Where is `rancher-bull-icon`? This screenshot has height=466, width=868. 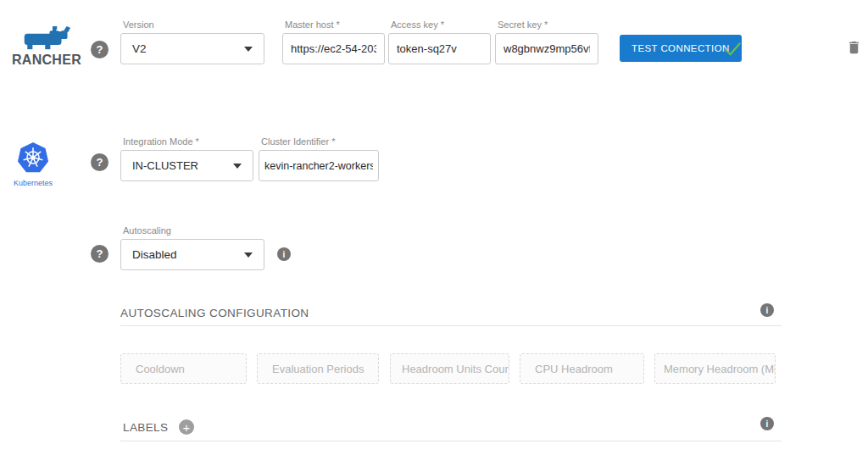 rancher-bull-icon is located at coordinates (47, 38).